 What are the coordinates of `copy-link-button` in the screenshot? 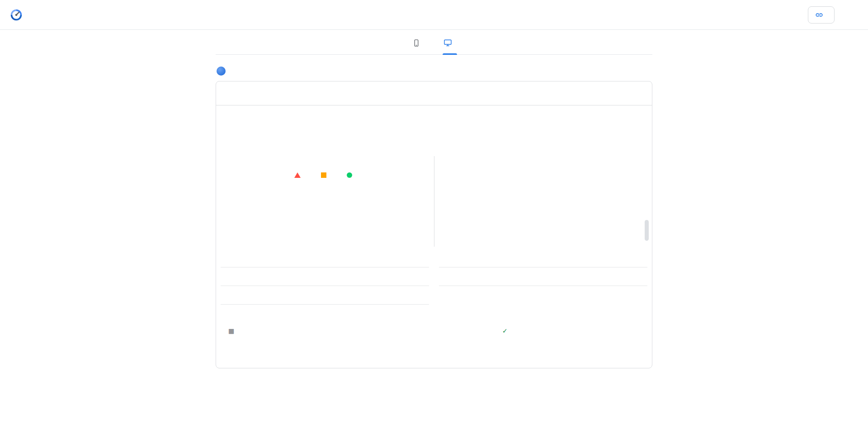 It's located at (821, 15).